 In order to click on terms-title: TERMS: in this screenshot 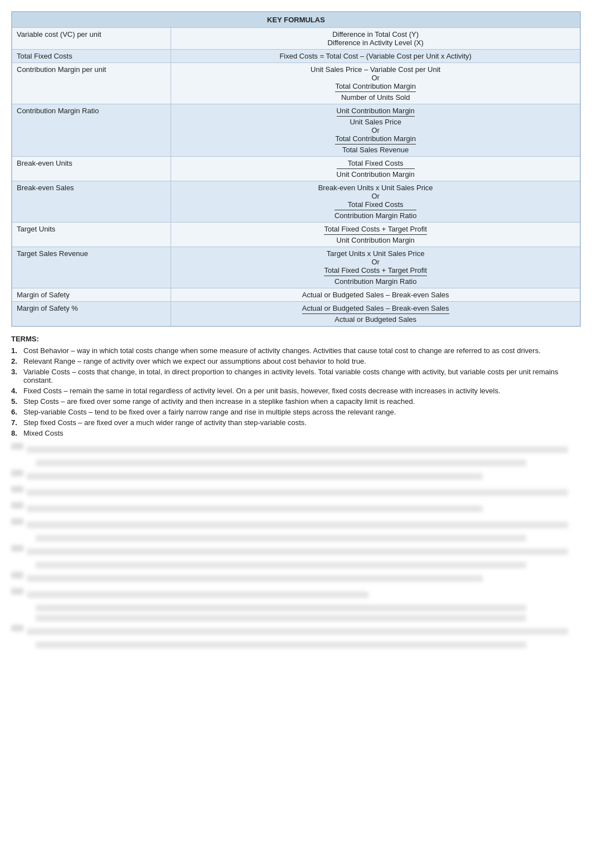, I will do `click(296, 339)`.